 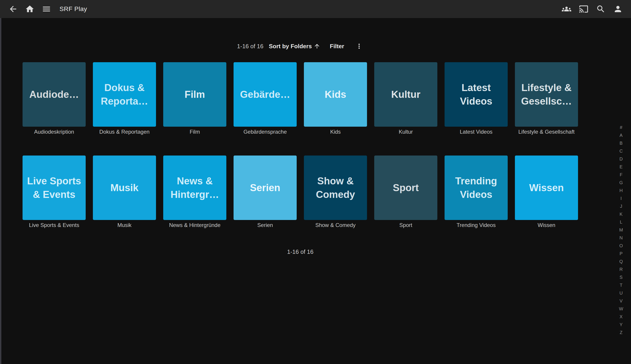 What do you see at coordinates (566, 9) in the screenshot?
I see `syncplay-group-icon` at bounding box center [566, 9].